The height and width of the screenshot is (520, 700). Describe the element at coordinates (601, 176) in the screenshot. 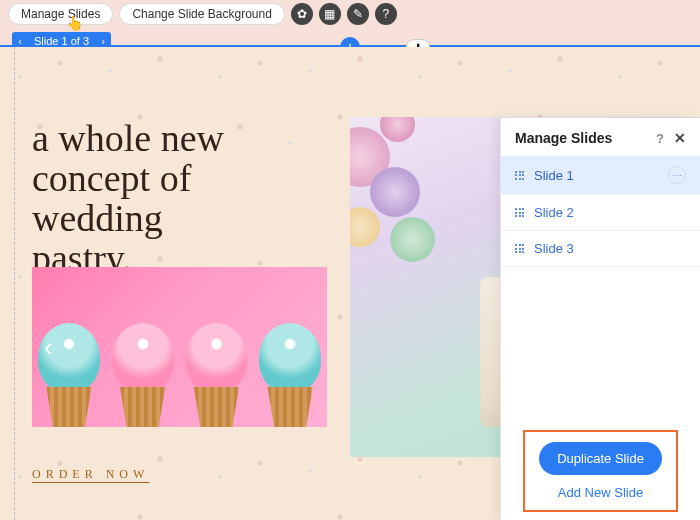

I see `slide-list-item-label: Slide 1` at that location.